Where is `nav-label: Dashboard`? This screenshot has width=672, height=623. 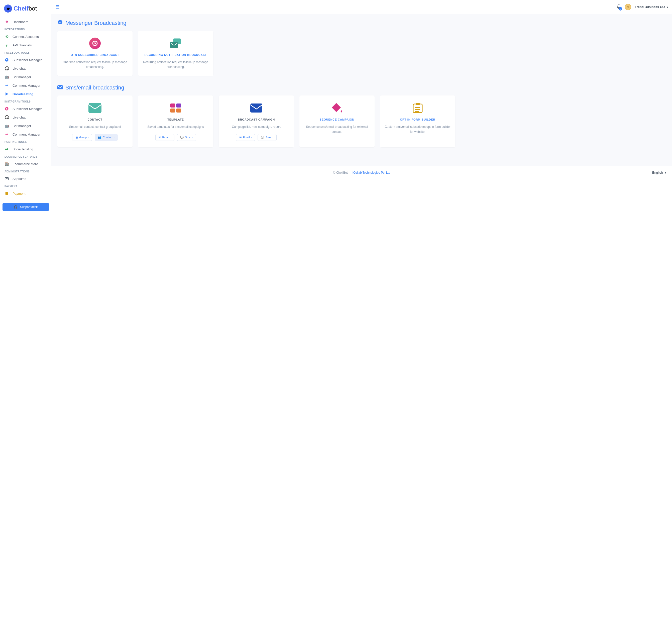
nav-label: Dashboard is located at coordinates (21, 22).